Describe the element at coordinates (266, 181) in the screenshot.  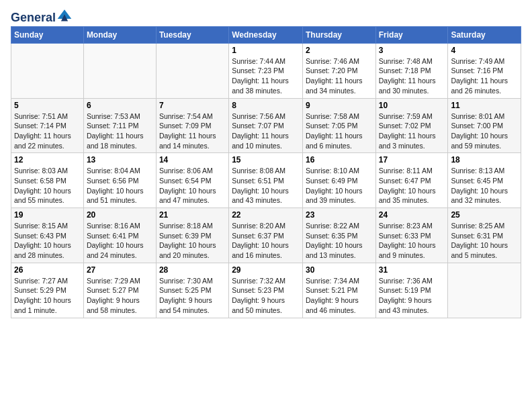
I see `calendar-cell: 15Sunrise: 8:08 AM Sunset: 6:51 PM Dayli…` at that location.